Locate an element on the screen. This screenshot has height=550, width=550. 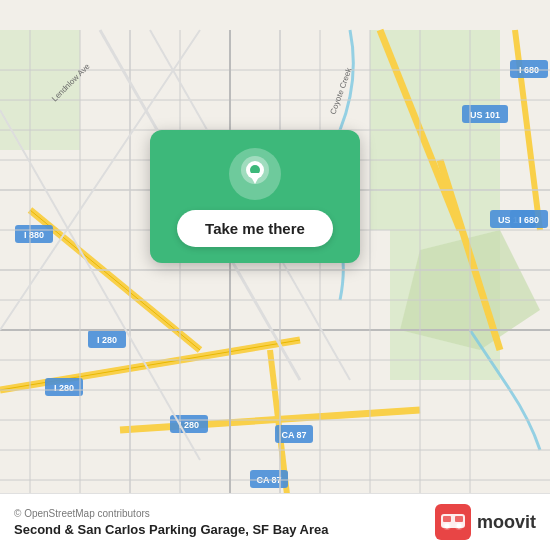
moovit-icon is located at coordinates (453, 522).